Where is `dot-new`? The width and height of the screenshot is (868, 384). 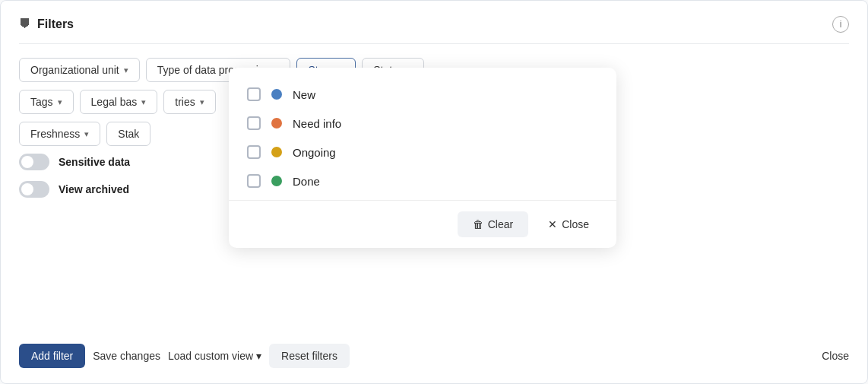 dot-new is located at coordinates (277, 94).